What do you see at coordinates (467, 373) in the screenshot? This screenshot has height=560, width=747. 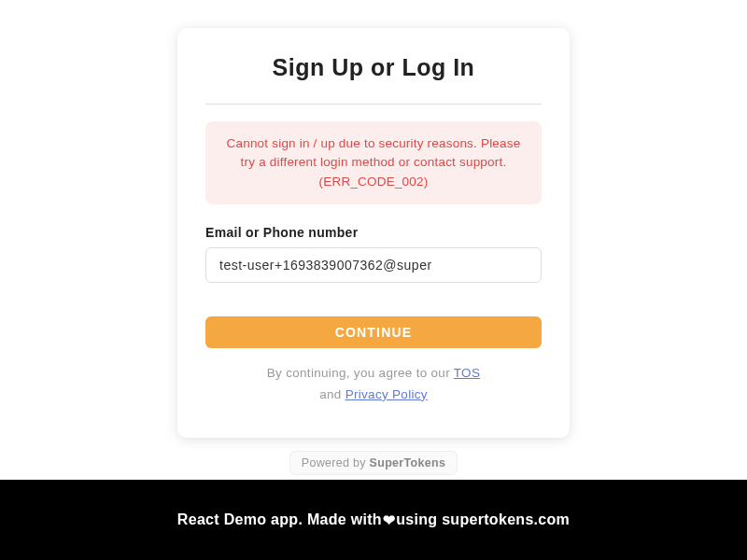 I see `tos-link: TOS` at bounding box center [467, 373].